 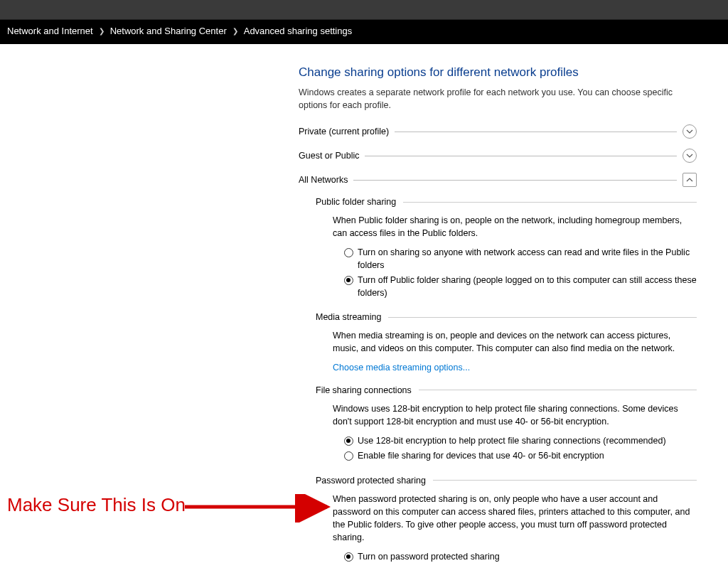 I want to click on profile-all-label: All Networks, so click(x=323, y=180).